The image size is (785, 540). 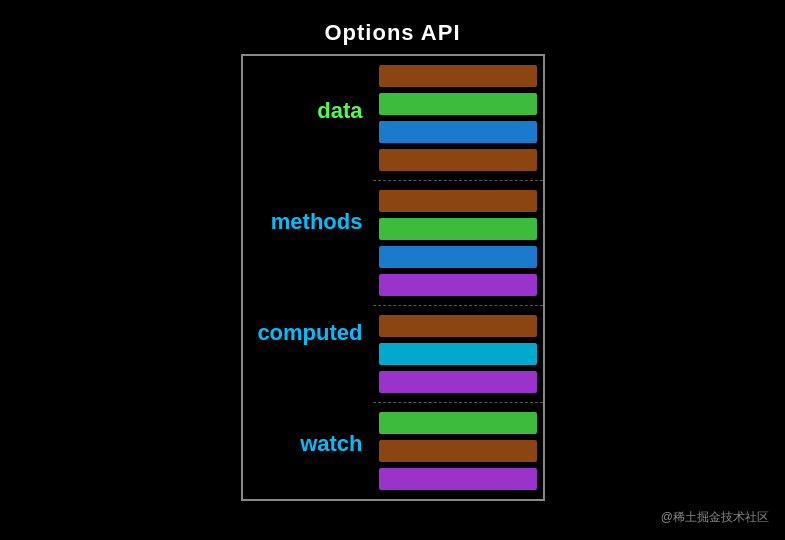 What do you see at coordinates (458, 451) in the screenshot?
I see `group-watch` at bounding box center [458, 451].